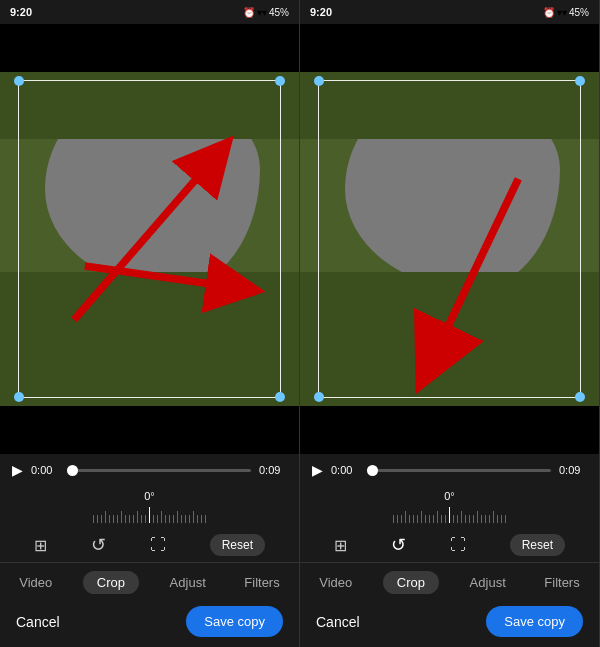 The image size is (600, 647). I want to click on reset-button-left: Reset, so click(238, 545).